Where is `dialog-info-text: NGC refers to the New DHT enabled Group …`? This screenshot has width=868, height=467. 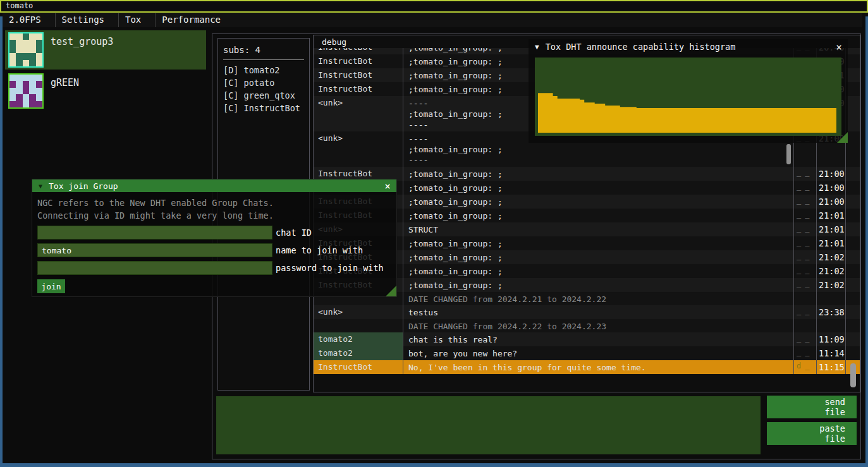
dialog-info-text: NGC refers to the New DHT enabled Group … is located at coordinates (214, 209).